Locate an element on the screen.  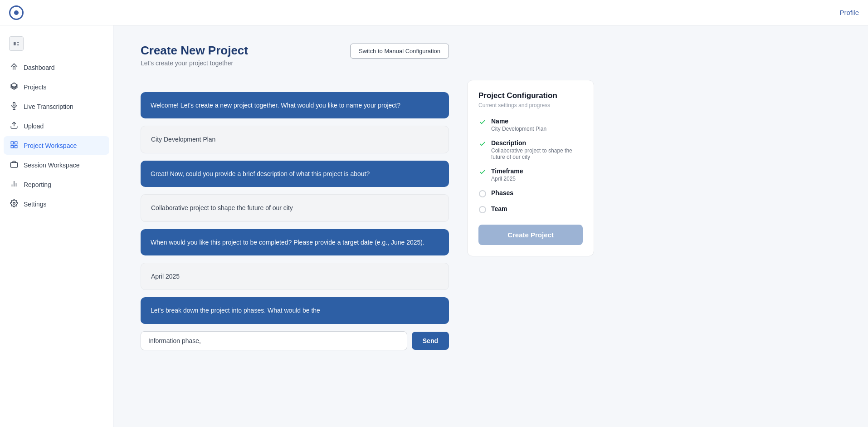
config-item-description: Description Collaborative project to sha… is located at coordinates (531, 150).